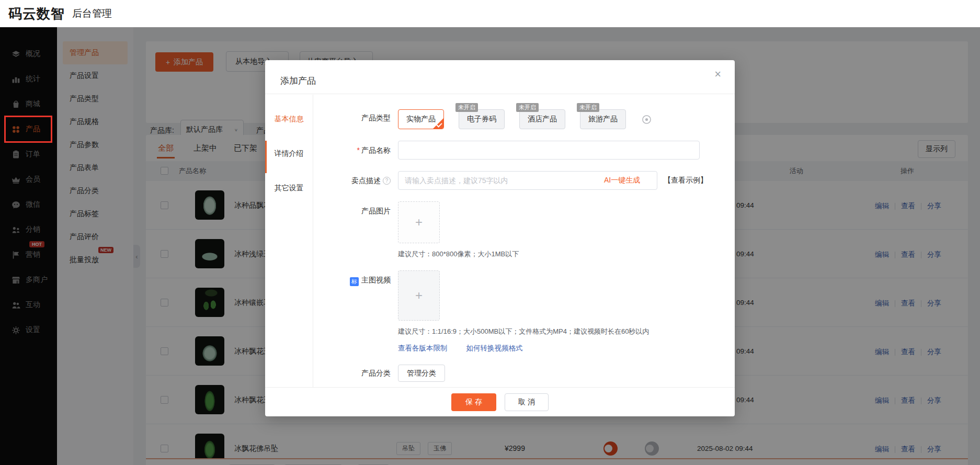 Image resolution: width=980 pixels, height=465 pixels. What do you see at coordinates (266, 157) in the screenshot?
I see `active-tab-indicator` at bounding box center [266, 157].